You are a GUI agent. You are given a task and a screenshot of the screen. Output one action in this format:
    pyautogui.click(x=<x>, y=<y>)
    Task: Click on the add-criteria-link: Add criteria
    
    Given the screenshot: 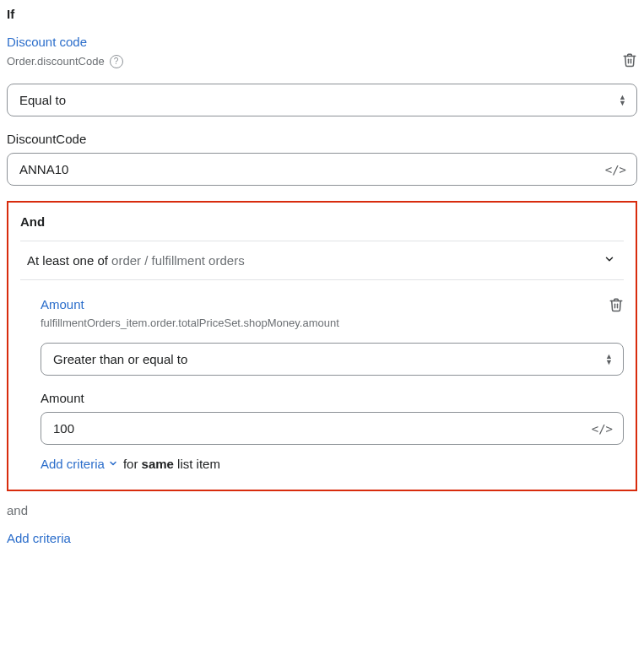 What is the action you would take?
    pyautogui.click(x=79, y=464)
    